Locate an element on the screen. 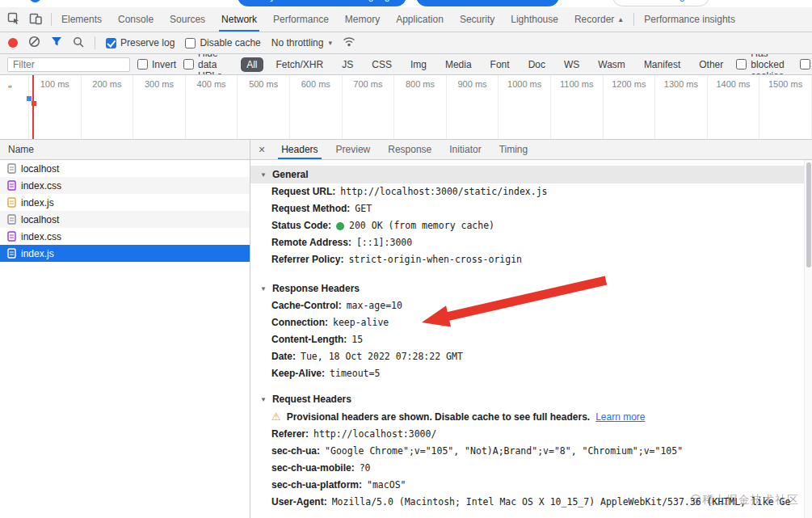 Image resolution: width=812 pixels, height=518 pixels. name-column-header: Name is located at coordinates (124, 150).